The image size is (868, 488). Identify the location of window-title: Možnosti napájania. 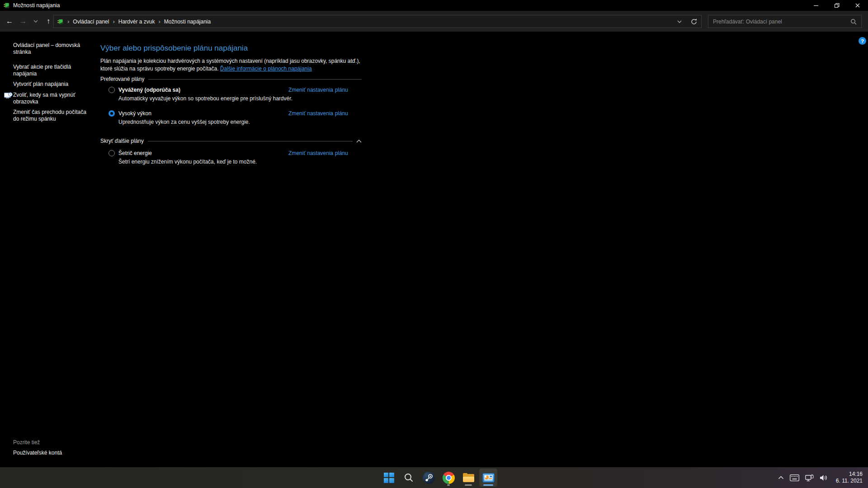
(36, 5).